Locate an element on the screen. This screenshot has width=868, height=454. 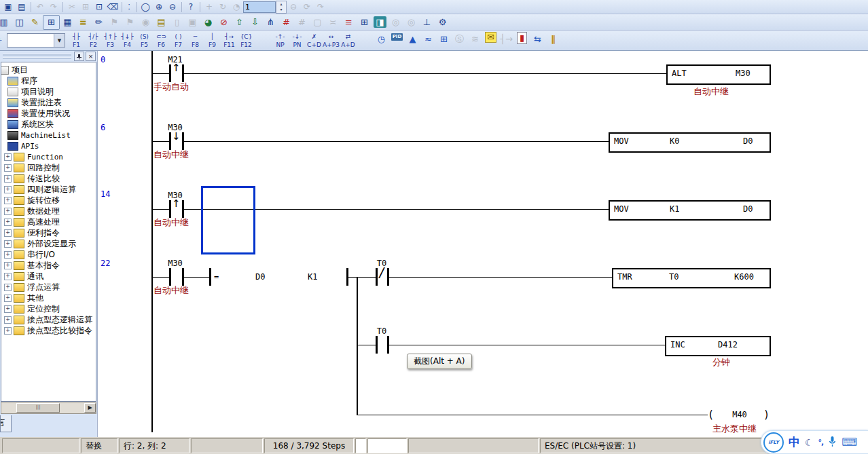
download-plc-icon: ⇧ is located at coordinates (239, 22).